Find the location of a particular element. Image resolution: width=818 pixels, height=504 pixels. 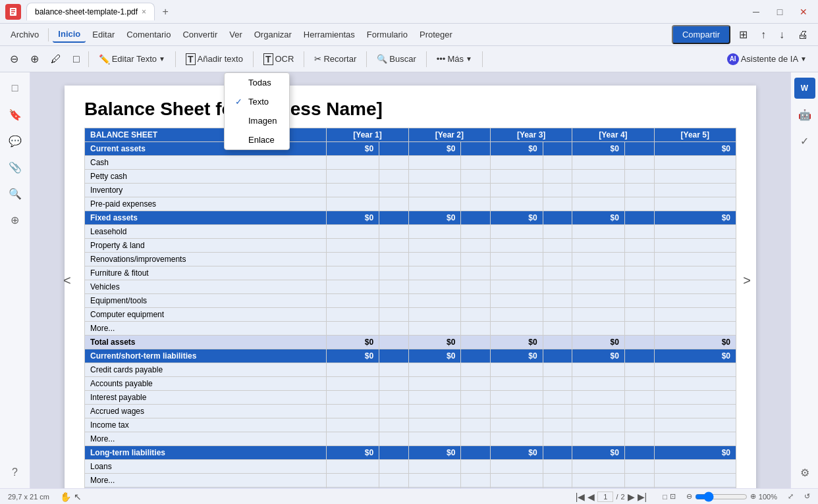

section-value-0: $0 is located at coordinates (353, 218).